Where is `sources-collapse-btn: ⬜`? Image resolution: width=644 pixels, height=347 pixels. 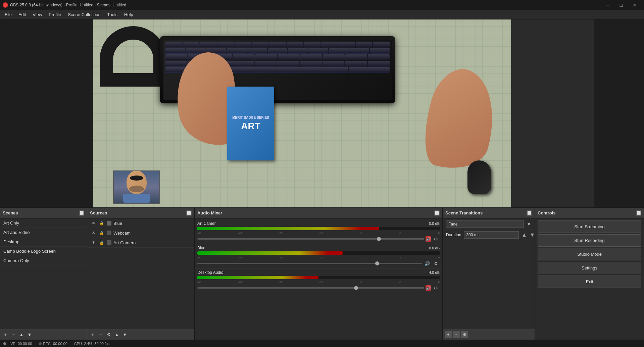 sources-collapse-btn: ⬜ is located at coordinates (189, 213).